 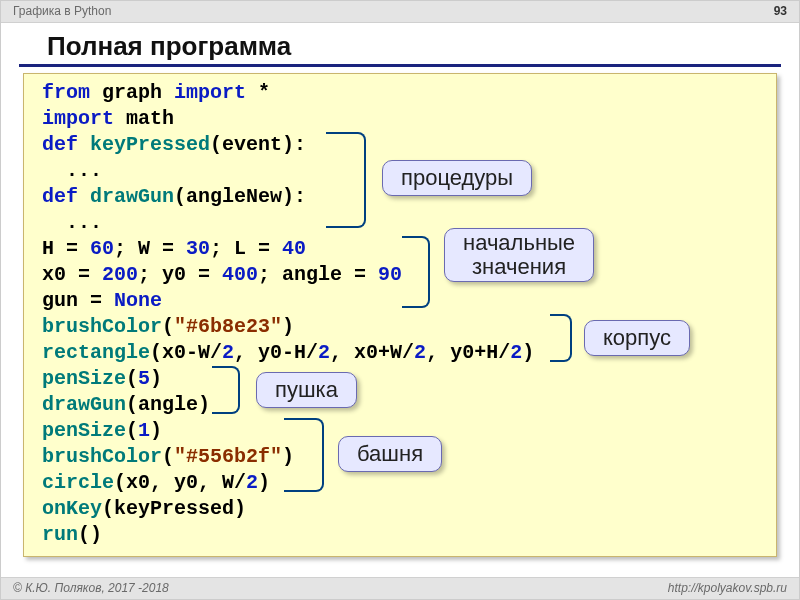 What do you see at coordinates (186, 352) in the screenshot?
I see `txt: (x0-W/` at bounding box center [186, 352].